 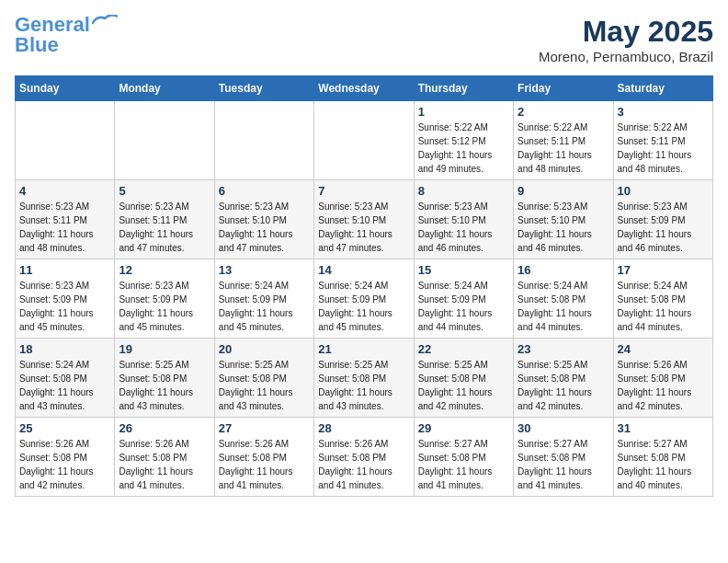 What do you see at coordinates (64, 270) in the screenshot?
I see `day-number: 11` at bounding box center [64, 270].